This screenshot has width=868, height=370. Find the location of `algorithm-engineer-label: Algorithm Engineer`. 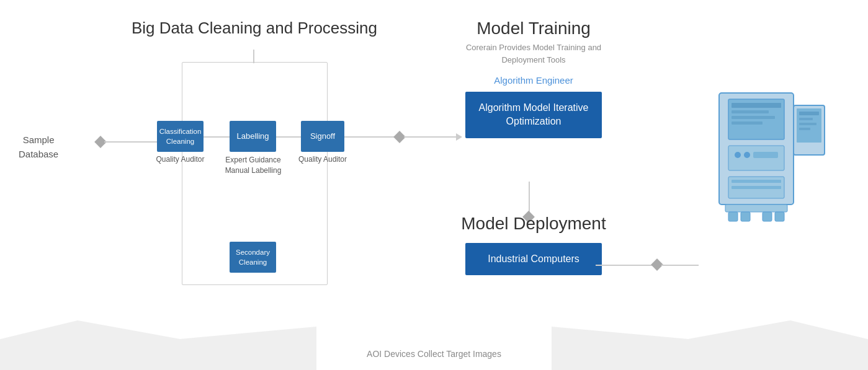

algorithm-engineer-label: Algorithm Engineer is located at coordinates (534, 81).